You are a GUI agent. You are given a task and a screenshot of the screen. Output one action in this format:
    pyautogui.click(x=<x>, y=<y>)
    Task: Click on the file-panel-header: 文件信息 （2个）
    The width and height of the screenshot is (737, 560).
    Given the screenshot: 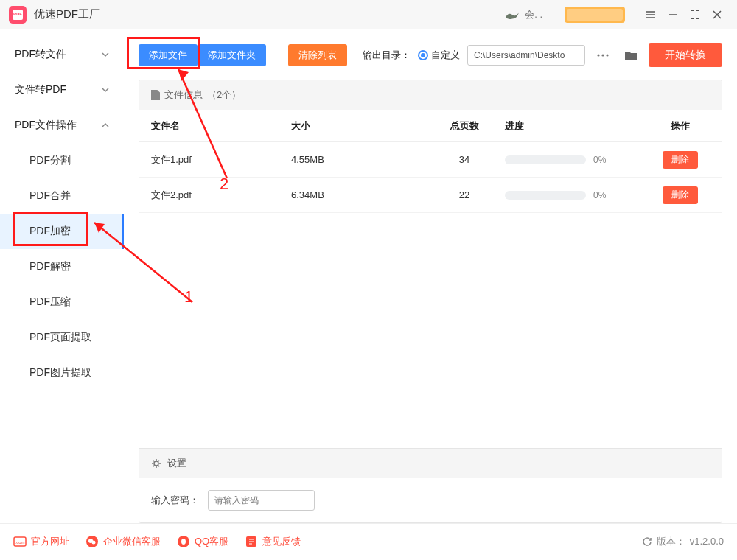 What is the action you would take?
    pyautogui.click(x=430, y=95)
    